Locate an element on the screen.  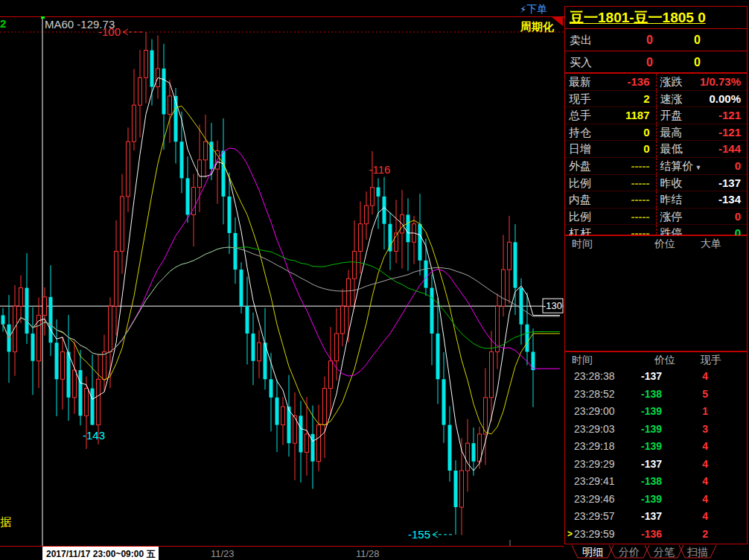
contract-title: 豆一1801-豆一1805 0 is located at coordinates (656, 18).